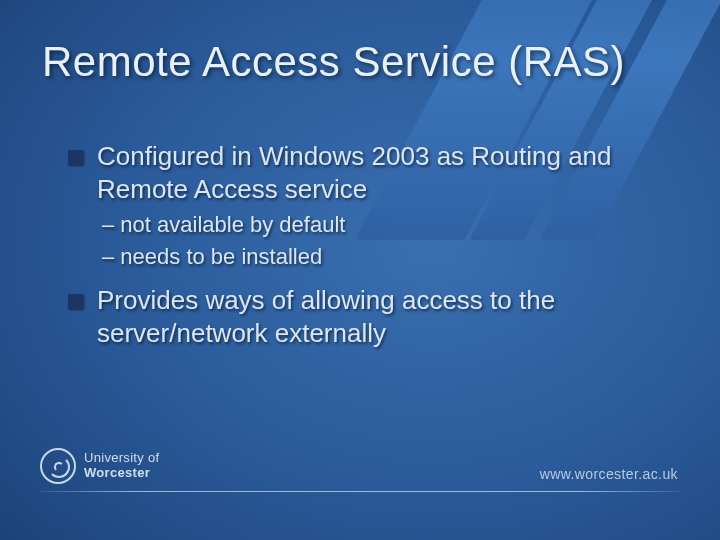  Describe the element at coordinates (378, 172) in the screenshot. I see `bullet-text: Configured in Windows 2003 as Routing an…` at that location.